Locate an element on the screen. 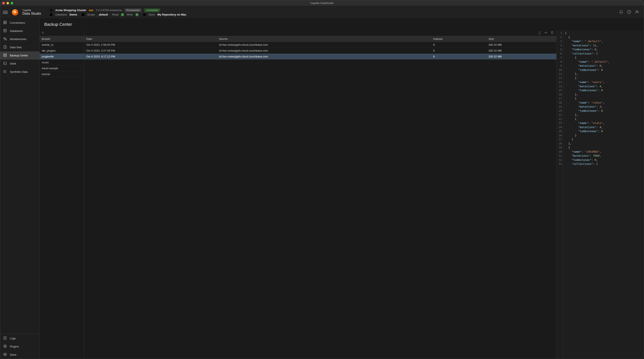 This screenshot has width=644, height=359. sidebar-item-databases: Databases is located at coordinates (20, 31).